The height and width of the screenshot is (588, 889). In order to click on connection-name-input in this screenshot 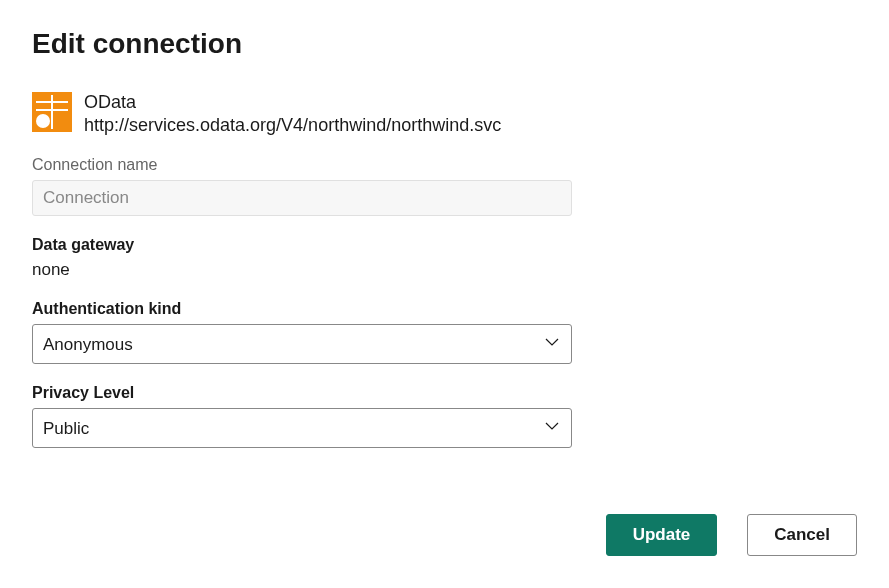, I will do `click(302, 198)`.